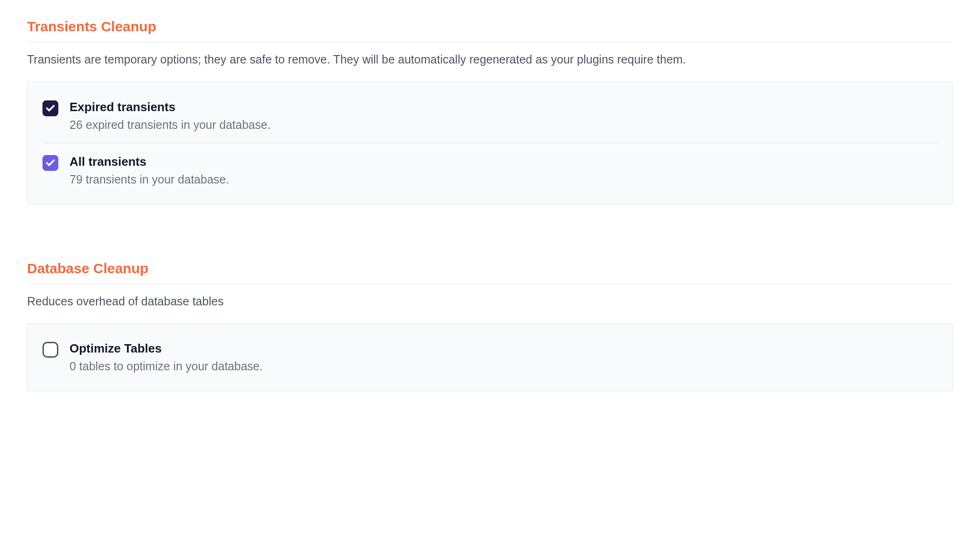 This screenshot has height=558, width=980. I want to click on option-title: All transients, so click(504, 162).